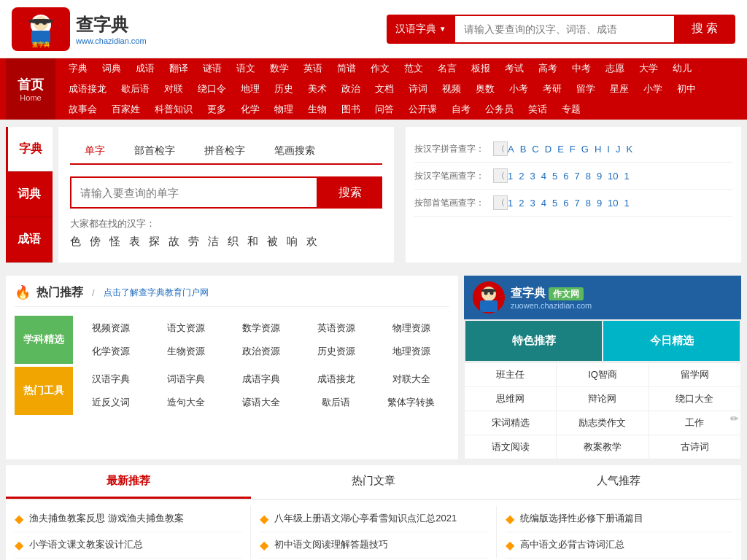  Describe the element at coordinates (86, 545) in the screenshot. I see `article-link: 小学语文课文教案设计汇总` at that location.